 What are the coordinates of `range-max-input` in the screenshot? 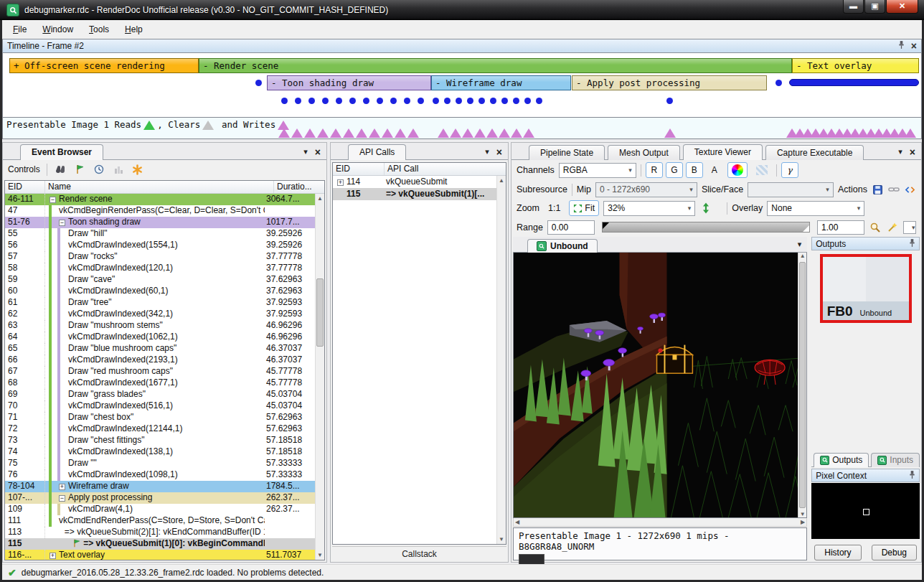 It's located at (841, 227).